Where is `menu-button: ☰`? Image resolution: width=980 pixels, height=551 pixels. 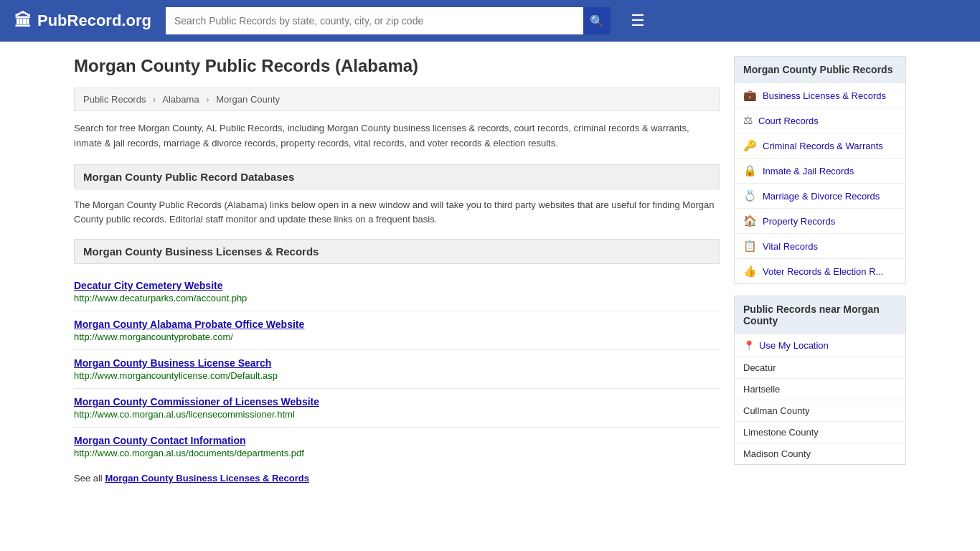 menu-button: ☰ is located at coordinates (638, 21).